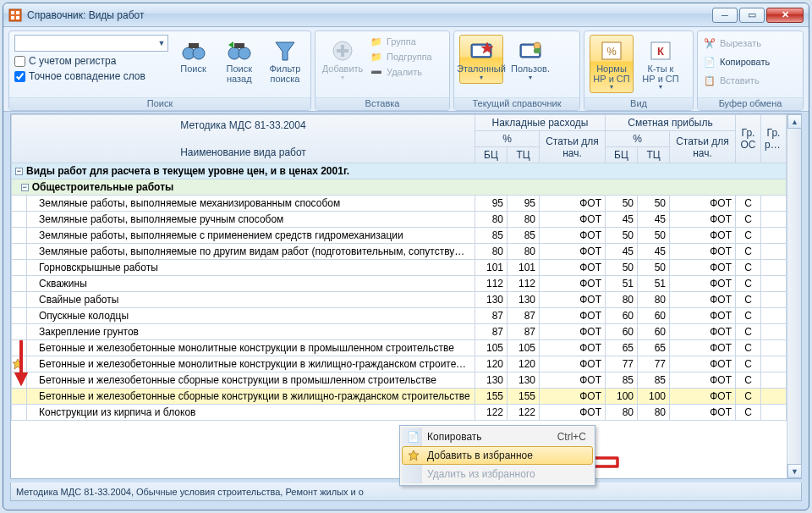 This screenshot has width=812, height=513. What do you see at coordinates (251, 300) in the screenshot?
I see `work-name-cell: Свайные работы` at bounding box center [251, 300].